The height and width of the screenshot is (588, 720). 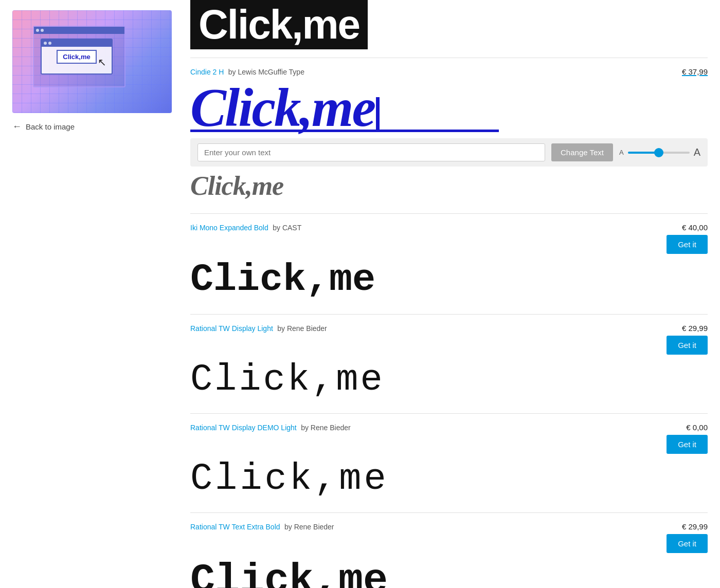 What do you see at coordinates (687, 345) in the screenshot?
I see `rational-light-get-it-button: Get it` at bounding box center [687, 345].